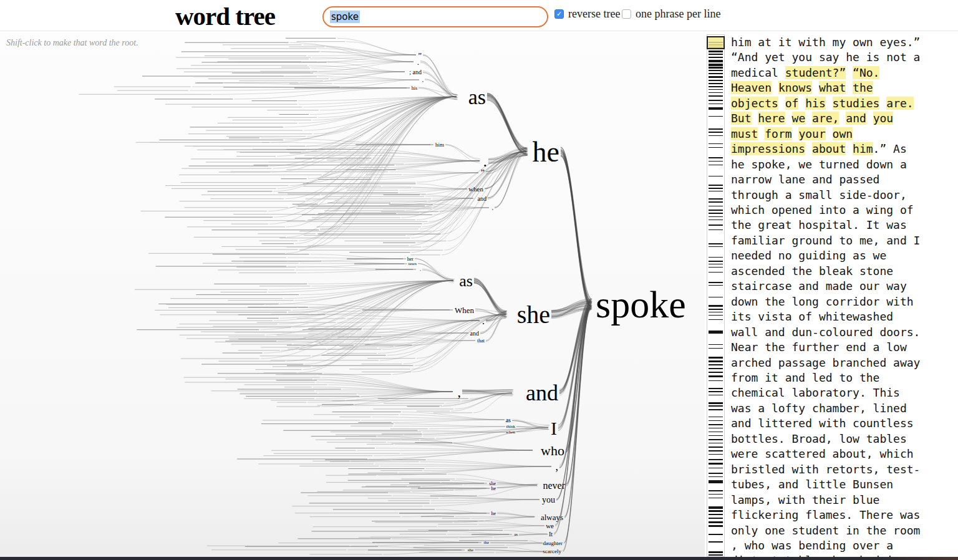 The height and width of the screenshot is (560, 958). What do you see at coordinates (819, 195) in the screenshot?
I see `text-segment: through a small side-door,` at bounding box center [819, 195].